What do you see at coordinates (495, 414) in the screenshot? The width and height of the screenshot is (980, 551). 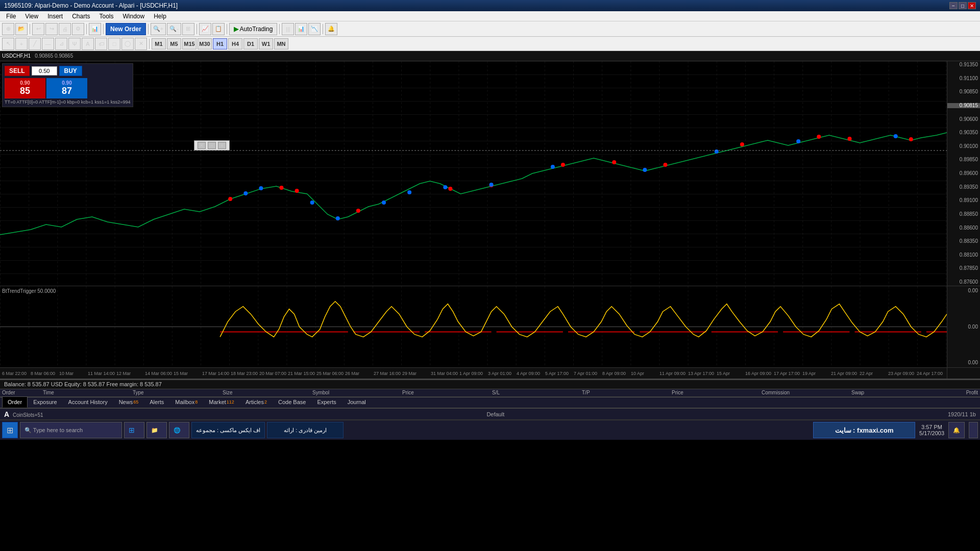 I see `status-center: Default` at bounding box center [495, 414].